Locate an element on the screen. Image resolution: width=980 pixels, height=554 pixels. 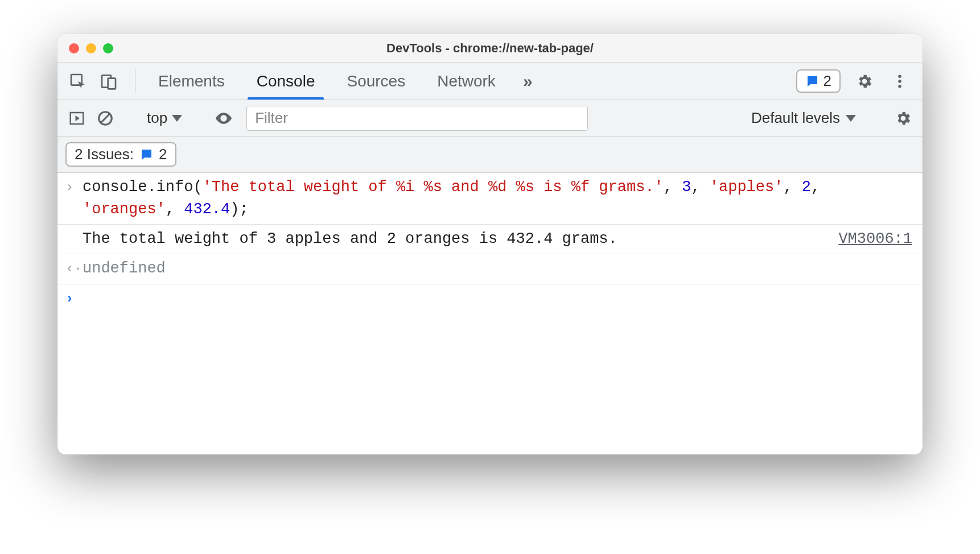
toggle-sidebar-icon is located at coordinates (77, 118).